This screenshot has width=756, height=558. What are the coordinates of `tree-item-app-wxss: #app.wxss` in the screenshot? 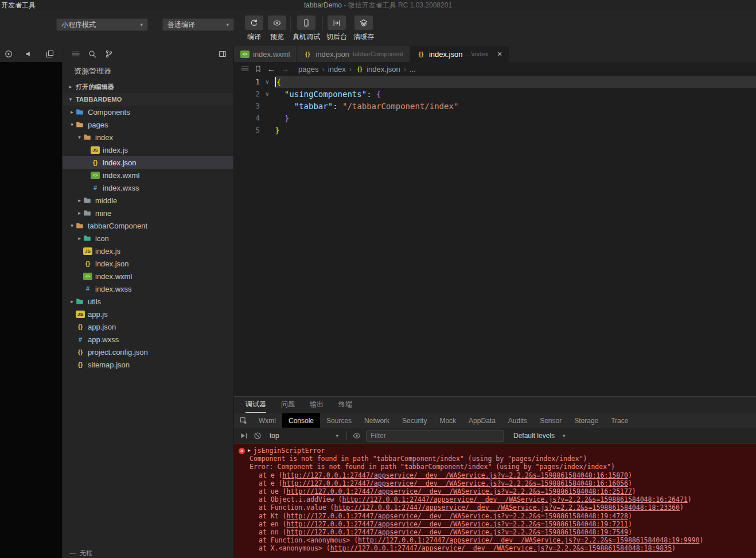 It's located at (148, 339).